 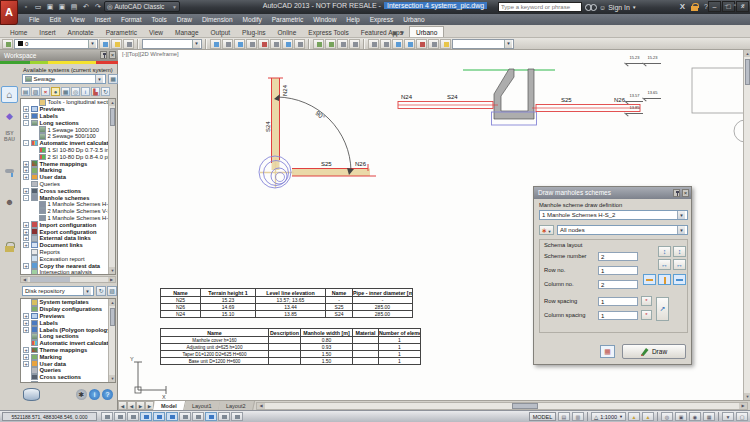 I want to click on match-properties-icon, so click(x=434, y=44).